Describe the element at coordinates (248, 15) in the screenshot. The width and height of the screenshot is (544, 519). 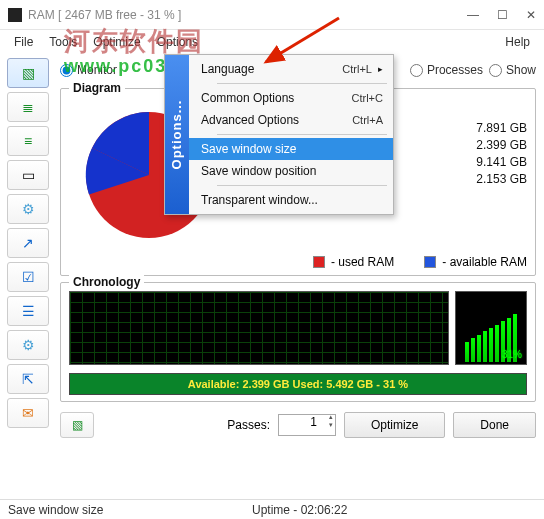
I see `window-title: RAM [ 2467 MB free - 31 % ]` at that location.